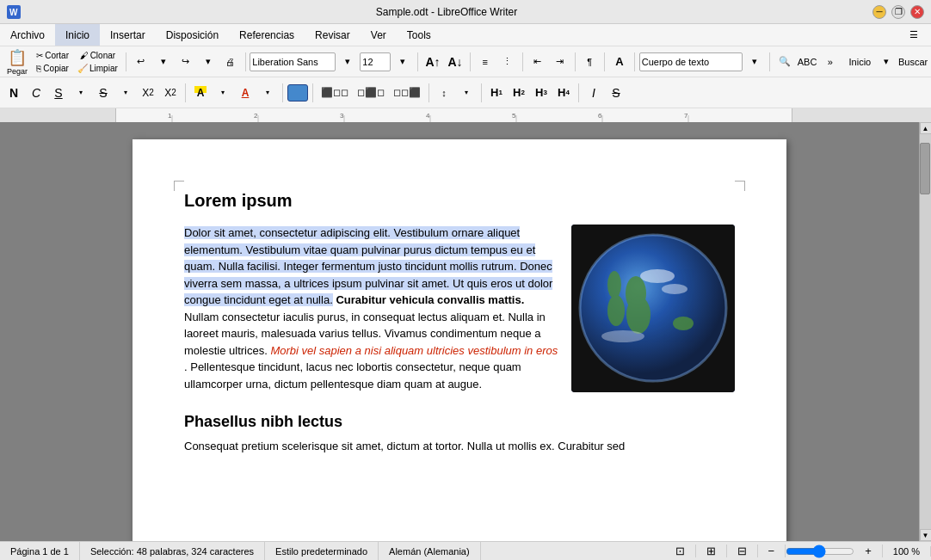 The width and height of the screenshot is (931, 560). Describe the element at coordinates (564, 93) in the screenshot. I see `heading4-button: H4` at that location.